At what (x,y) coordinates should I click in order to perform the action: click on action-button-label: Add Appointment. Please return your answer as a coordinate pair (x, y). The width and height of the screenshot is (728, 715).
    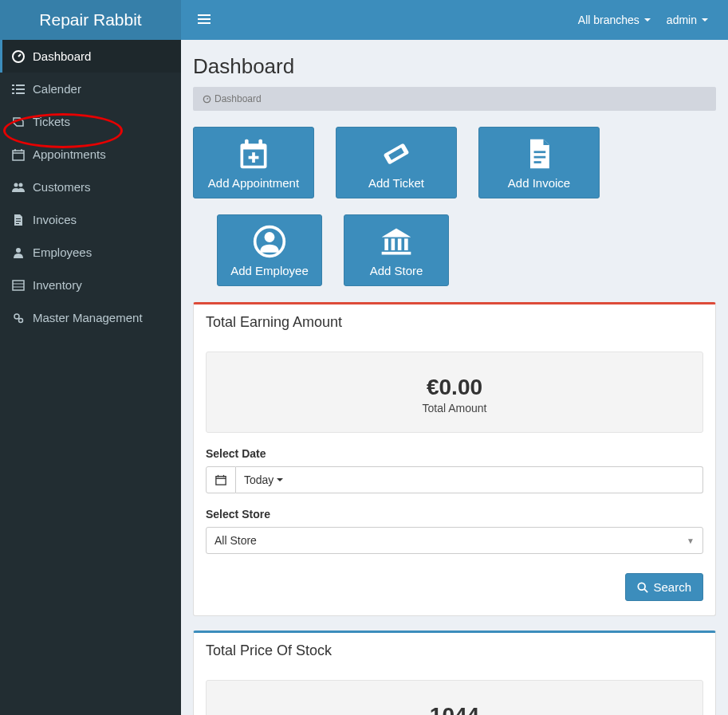
    Looking at the image, I should click on (254, 183).